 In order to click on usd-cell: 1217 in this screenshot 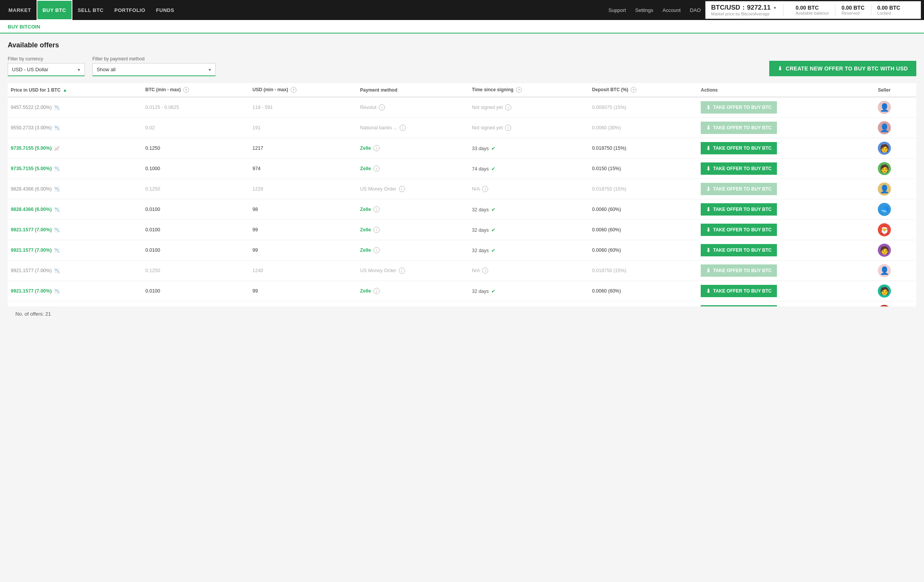, I will do `click(303, 149)`.